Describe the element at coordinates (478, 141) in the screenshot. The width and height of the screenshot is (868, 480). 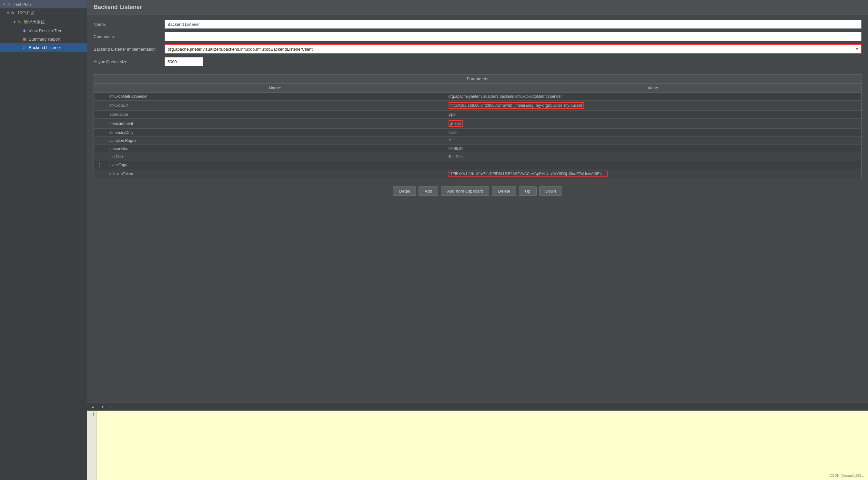
I see `table-row: samplersRegex.*` at that location.